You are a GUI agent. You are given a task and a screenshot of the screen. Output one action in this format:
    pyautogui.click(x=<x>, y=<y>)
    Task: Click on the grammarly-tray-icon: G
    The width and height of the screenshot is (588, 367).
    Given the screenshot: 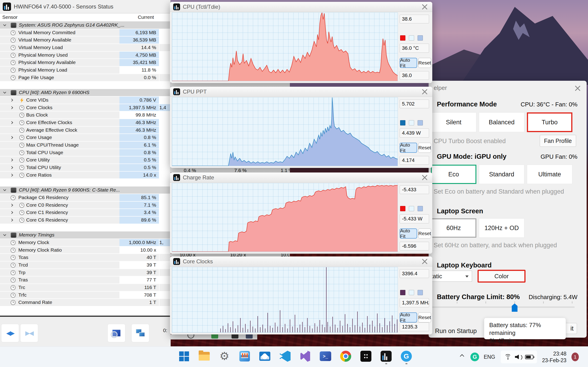 What is the action you would take?
    pyautogui.click(x=475, y=357)
    